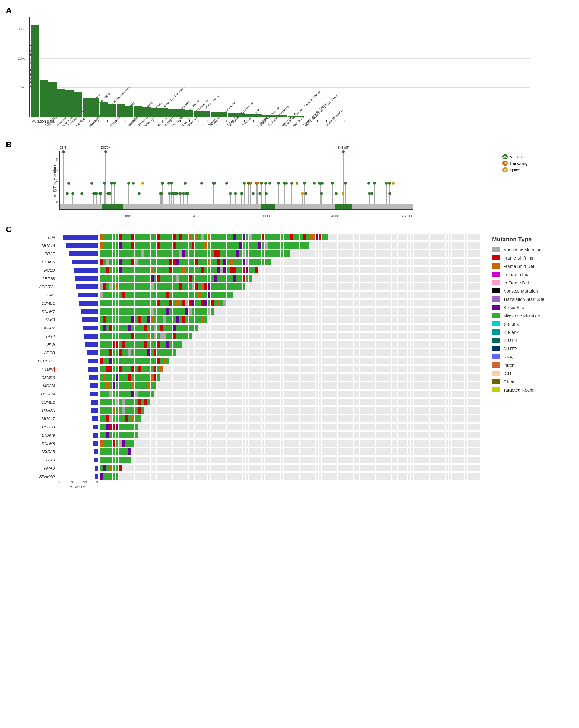 The image size is (579, 728). Describe the element at coordinates (509, 382) in the screenshot. I see `legend-text-16: Silent` at that location.